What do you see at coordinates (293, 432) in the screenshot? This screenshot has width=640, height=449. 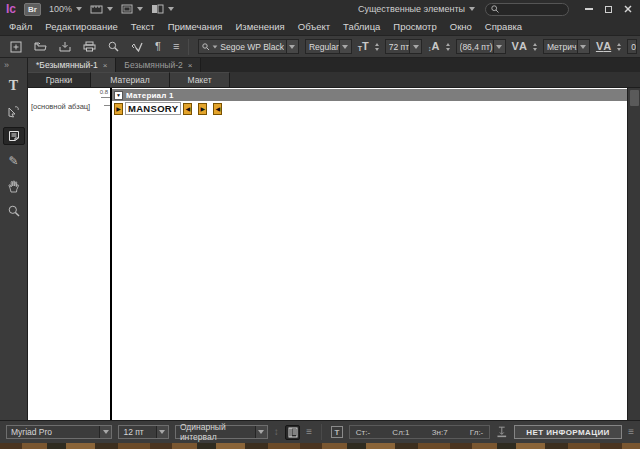 I see `info-column-icon` at bounding box center [293, 432].